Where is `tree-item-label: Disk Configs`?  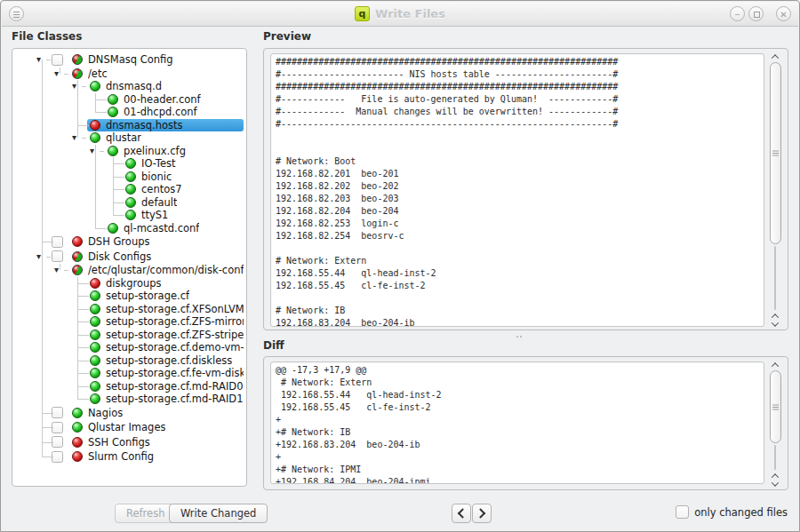
tree-item-label: Disk Configs is located at coordinates (119, 257).